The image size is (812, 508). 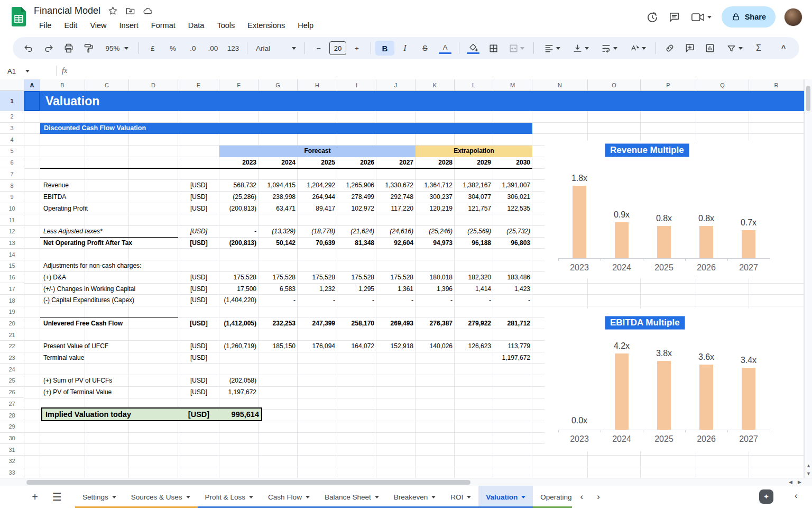 What do you see at coordinates (55, 197) in the screenshot?
I see `table-row-label: EBITDA` at bounding box center [55, 197].